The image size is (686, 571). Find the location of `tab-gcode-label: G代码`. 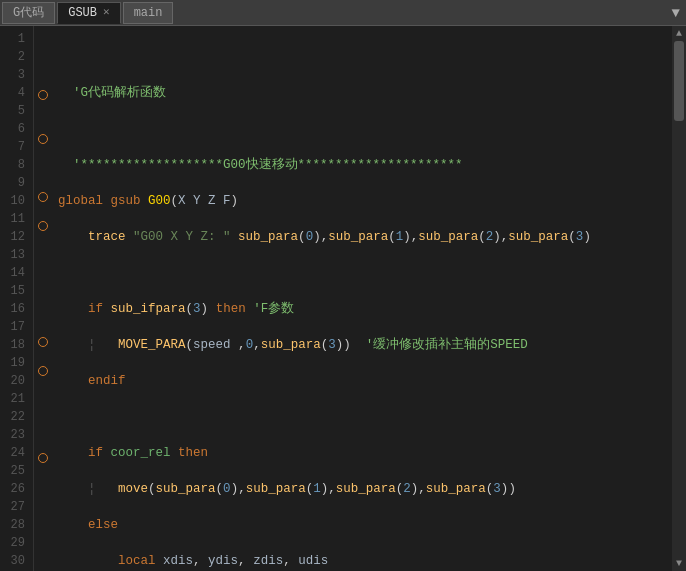

tab-gcode-label: G代码 is located at coordinates (28, 12).